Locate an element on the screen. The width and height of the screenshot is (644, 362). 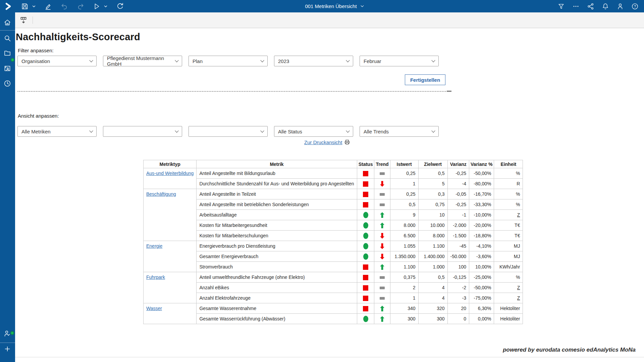
dashed-divider is located at coordinates (232, 91).